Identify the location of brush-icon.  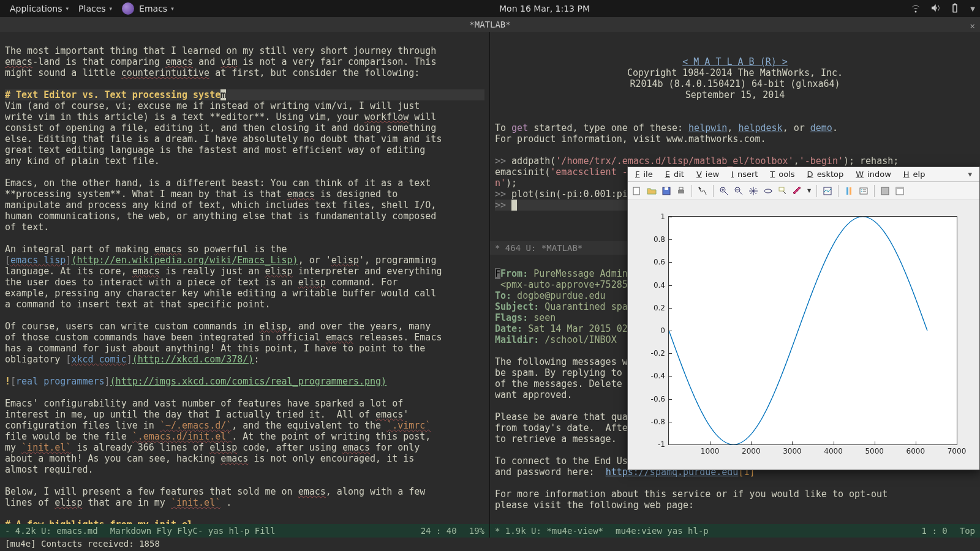
(797, 191).